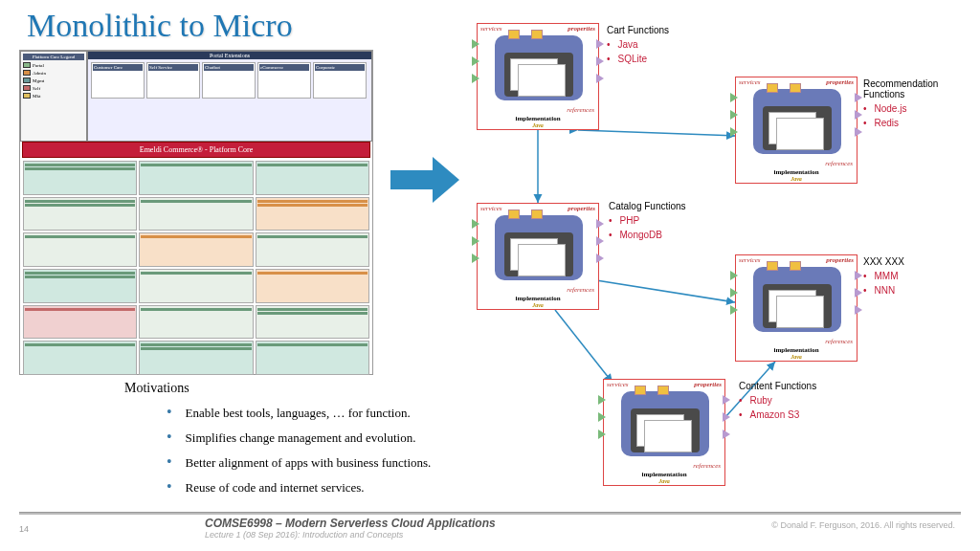  Describe the element at coordinates (345, 488) in the screenshot. I see `motivation-item: Reuse of code and internet services.` at that location.